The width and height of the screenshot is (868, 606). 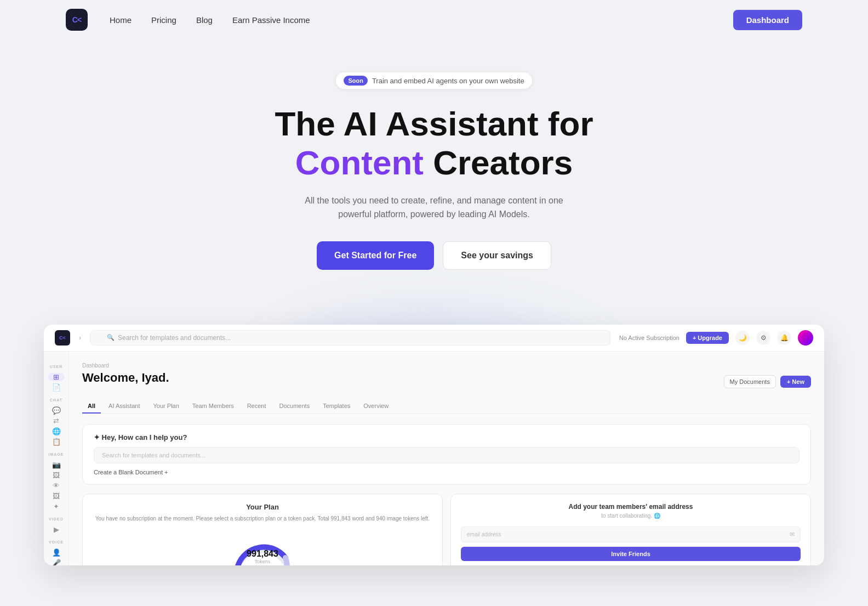 What do you see at coordinates (447, 438) in the screenshot?
I see `ai-question: ✦ Hey, How can I help you?` at bounding box center [447, 438].